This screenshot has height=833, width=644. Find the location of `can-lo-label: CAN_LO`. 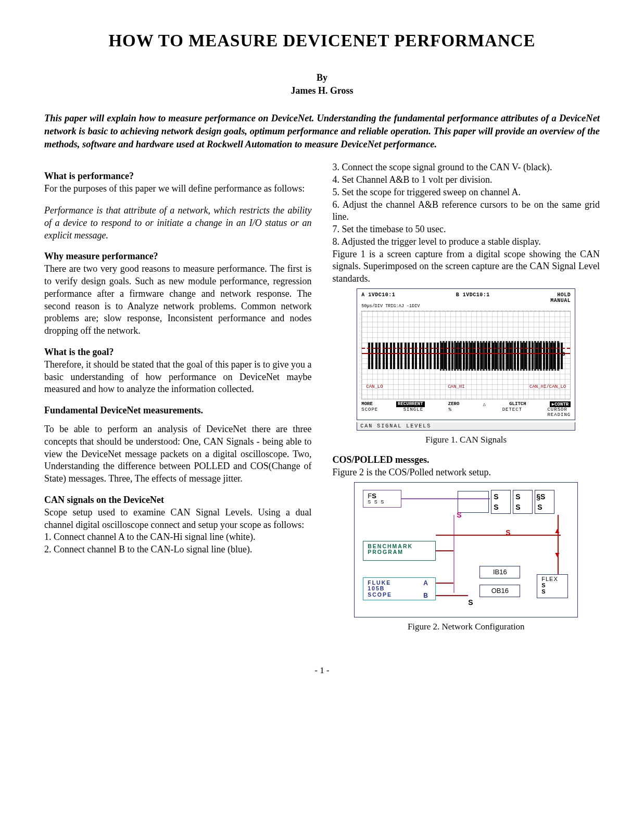

can-lo-label: CAN_LO is located at coordinates (374, 387).